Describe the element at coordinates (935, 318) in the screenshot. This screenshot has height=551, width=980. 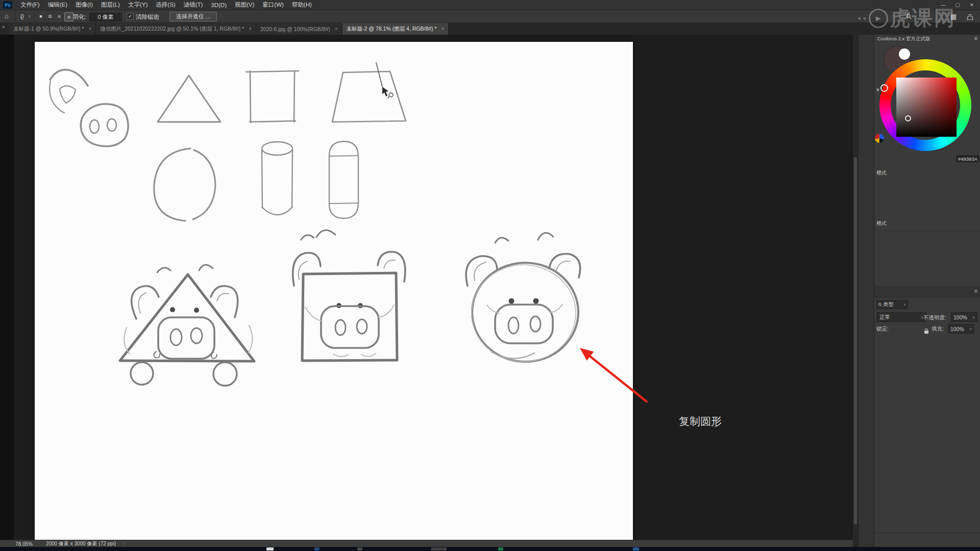
I see `opacity-label: 不透明度:` at that location.